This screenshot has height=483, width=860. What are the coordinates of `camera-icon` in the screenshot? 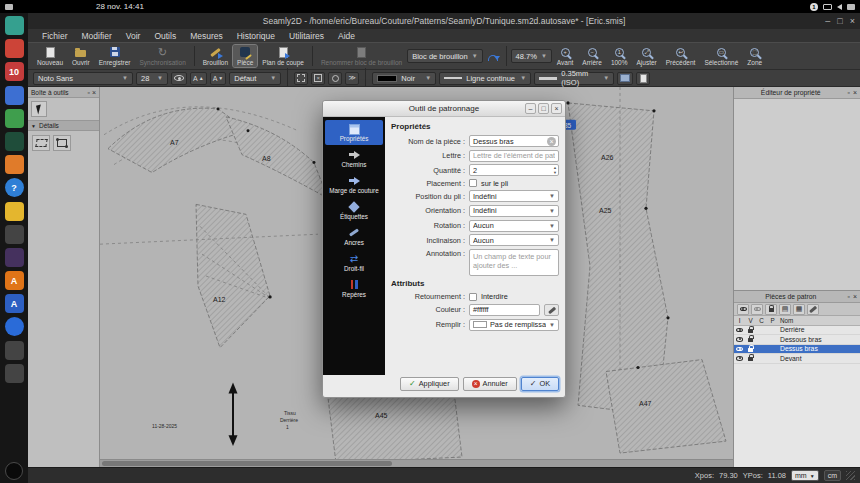 It's located at (9, 7).